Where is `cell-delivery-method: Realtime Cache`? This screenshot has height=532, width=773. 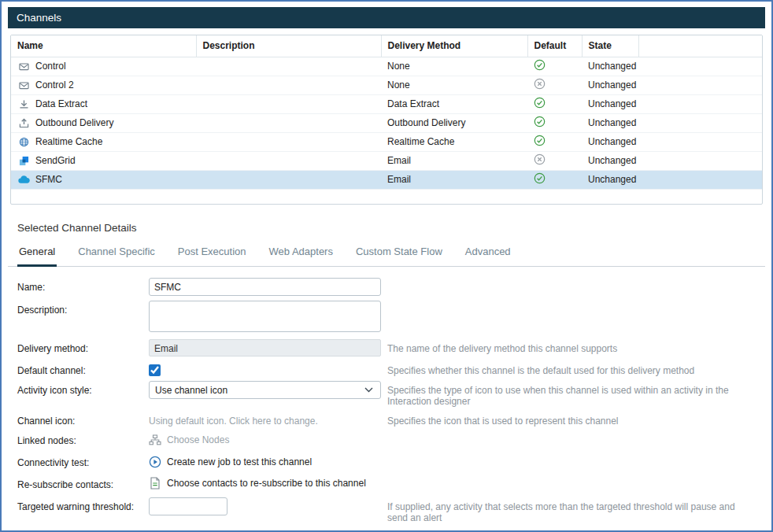
cell-delivery-method: Realtime Cache is located at coordinates (454, 142).